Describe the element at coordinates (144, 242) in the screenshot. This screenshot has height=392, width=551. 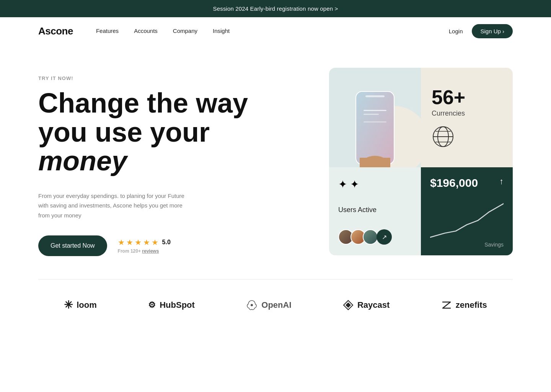
I see `star-rating: ★ ★ ★ ★ ★ 5.0` at that location.